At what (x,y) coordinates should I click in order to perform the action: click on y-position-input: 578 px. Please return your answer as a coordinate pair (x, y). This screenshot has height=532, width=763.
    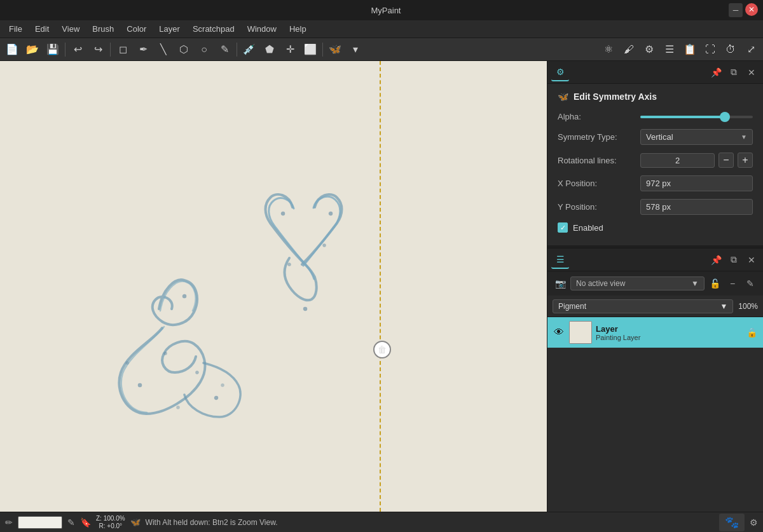
    Looking at the image, I should click on (697, 207).